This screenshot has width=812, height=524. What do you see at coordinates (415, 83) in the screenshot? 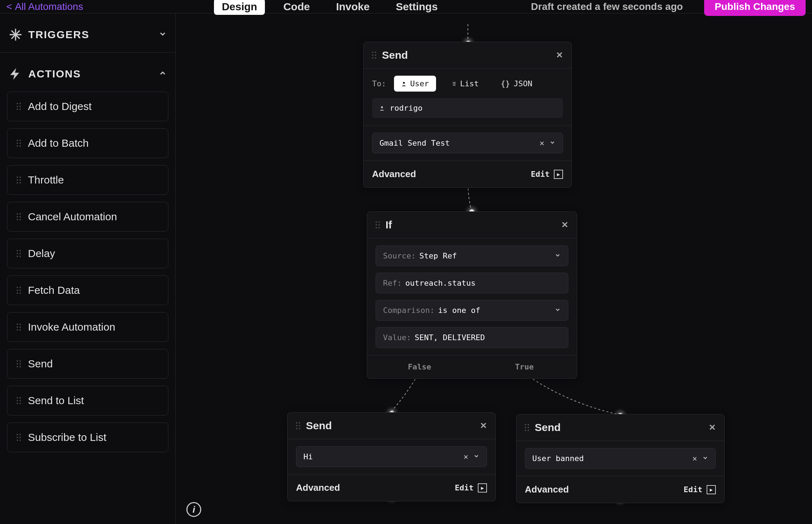
I see `to-option-user: User` at bounding box center [415, 83].